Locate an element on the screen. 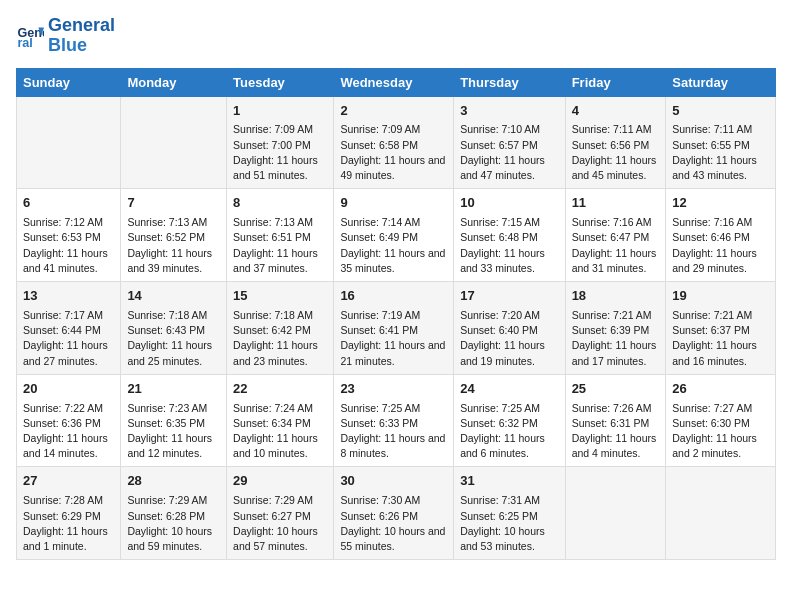 The width and height of the screenshot is (792, 612). week-row-2: 6Sunrise: 7:12 AM Sunset: 6:53 PM Daylig… is located at coordinates (396, 236).